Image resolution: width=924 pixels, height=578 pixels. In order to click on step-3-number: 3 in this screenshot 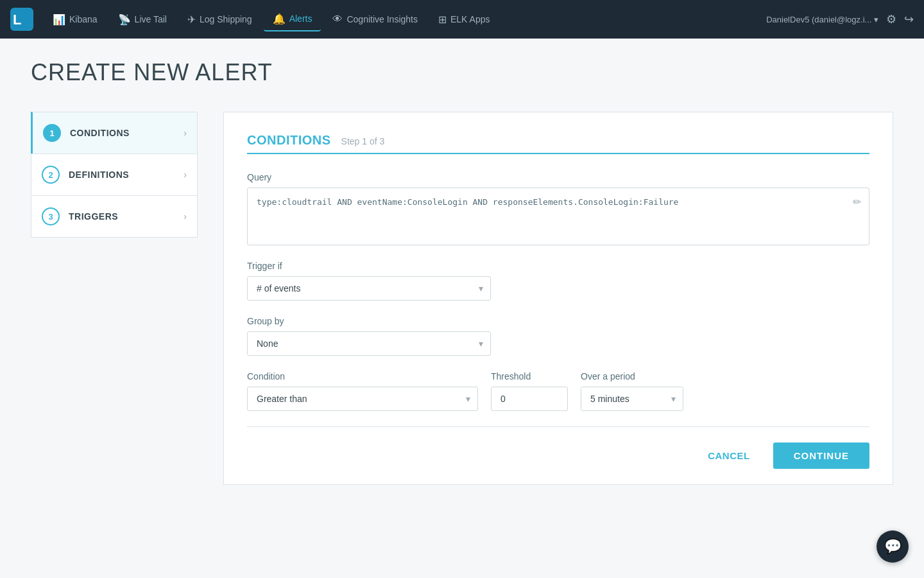, I will do `click(51, 216)`.